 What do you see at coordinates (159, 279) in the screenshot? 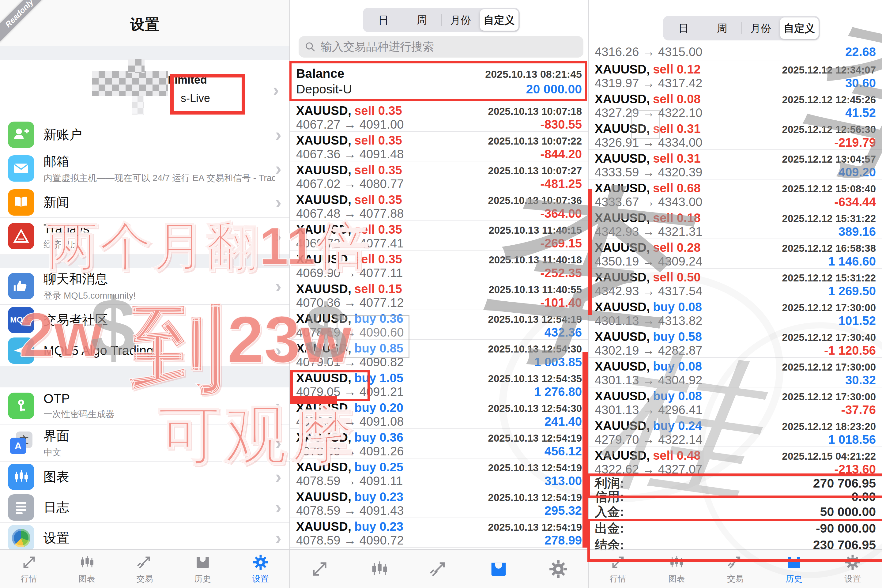
I see `menu-label: 聊天和消息` at bounding box center [159, 279].